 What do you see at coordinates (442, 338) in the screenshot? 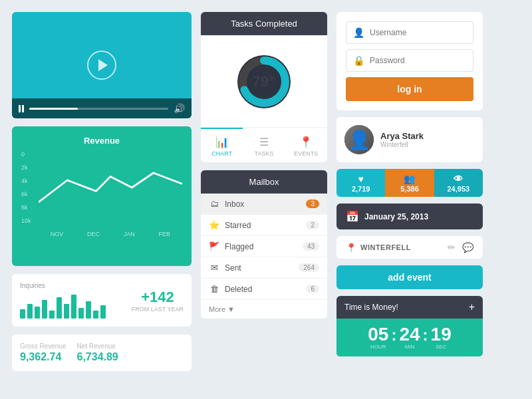
I see `timer-seconds: 19 SEC` at bounding box center [442, 338].